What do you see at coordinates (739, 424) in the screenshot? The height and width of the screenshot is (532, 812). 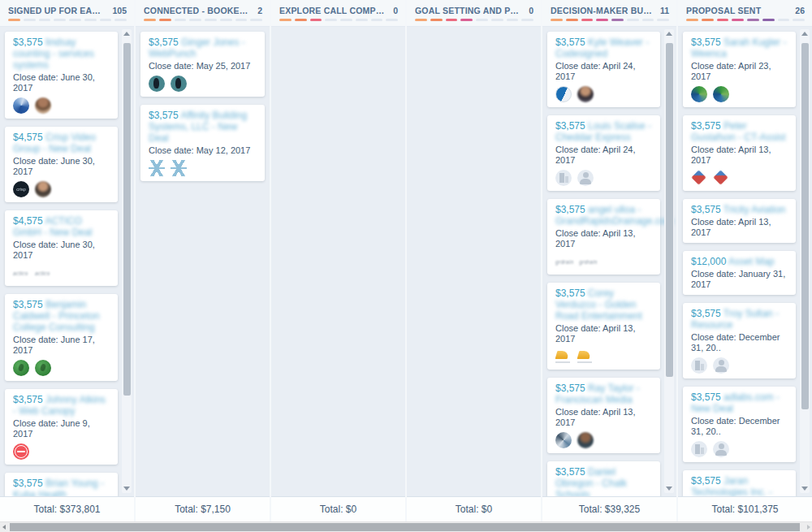 I see `deal-card: $3,575 adlabs.com - New Deal Close date:…` at bounding box center [739, 424].